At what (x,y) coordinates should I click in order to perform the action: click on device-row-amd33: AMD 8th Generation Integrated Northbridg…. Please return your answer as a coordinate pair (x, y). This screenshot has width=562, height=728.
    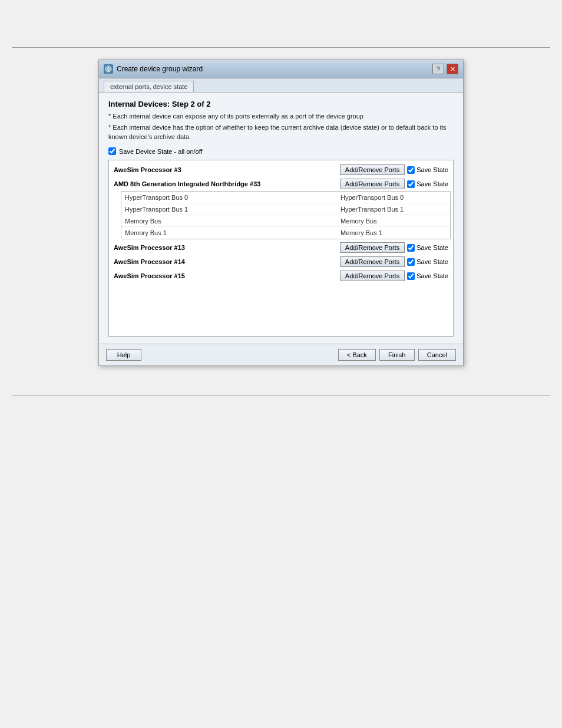
    Looking at the image, I should click on (281, 184).